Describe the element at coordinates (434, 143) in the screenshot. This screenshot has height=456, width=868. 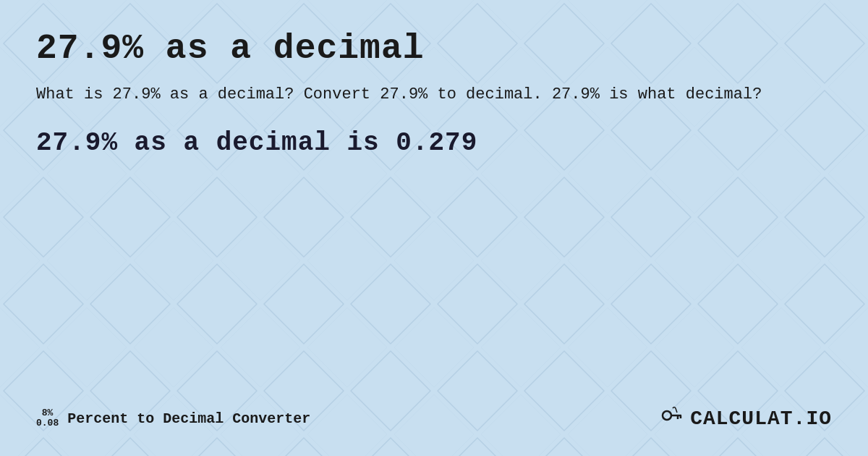
I see `result-text: 27.9% as a decimal is 0.279` at that location.